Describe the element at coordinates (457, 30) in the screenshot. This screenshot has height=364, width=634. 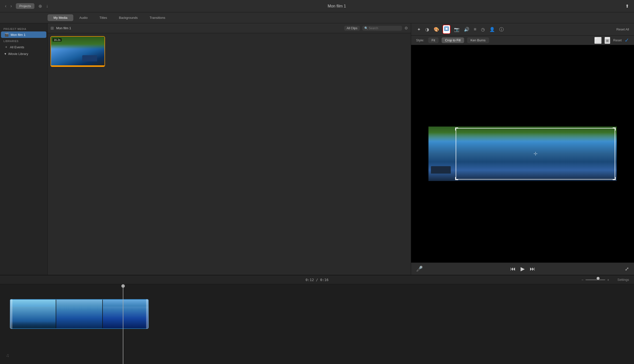
I see `camera-button: 📷` at that location.